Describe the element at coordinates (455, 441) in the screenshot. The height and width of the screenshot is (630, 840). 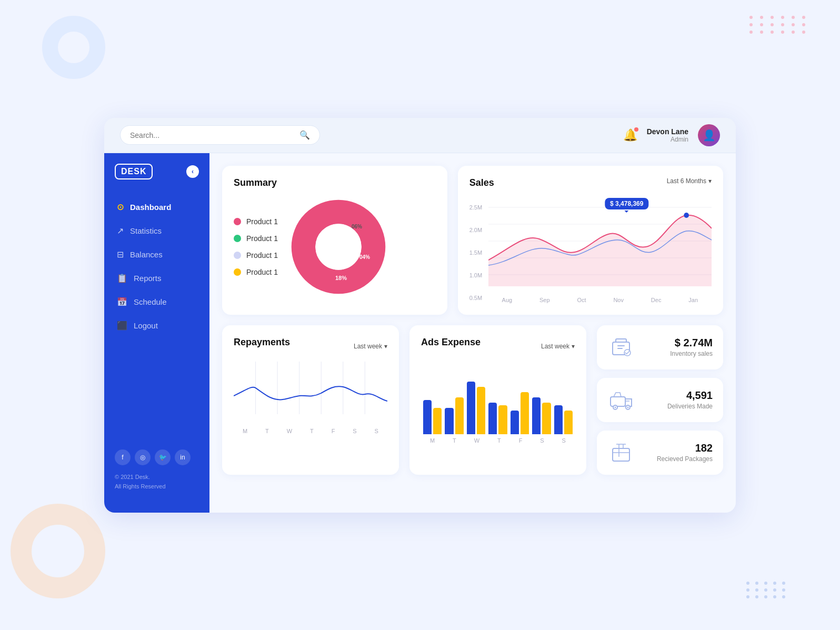
I see `ads-x-1: T` at that location.